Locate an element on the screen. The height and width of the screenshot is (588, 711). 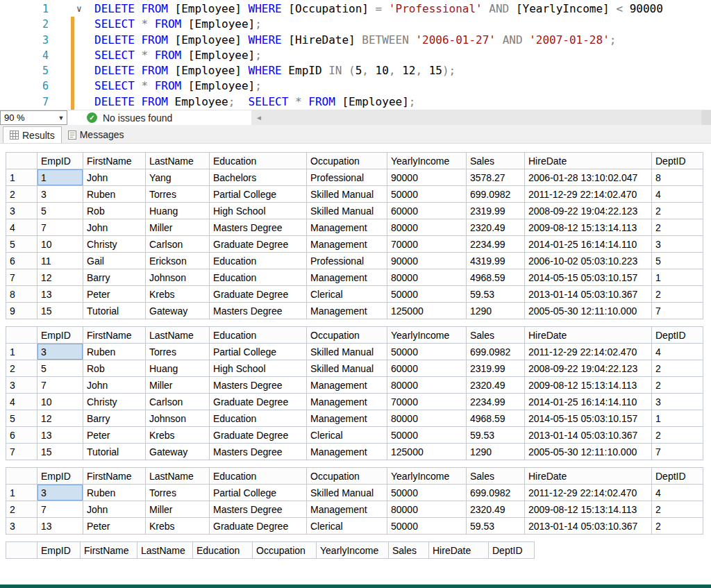
grid-cell: Christy is located at coordinates (115, 402).